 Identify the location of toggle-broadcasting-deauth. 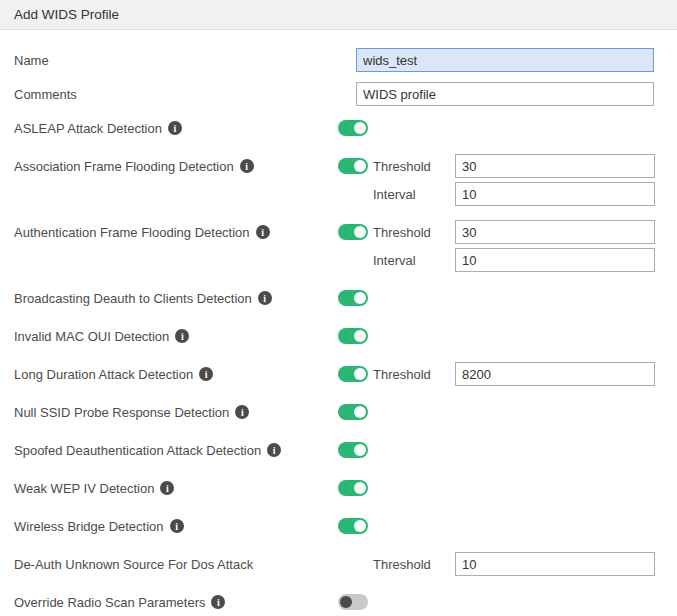
(353, 298).